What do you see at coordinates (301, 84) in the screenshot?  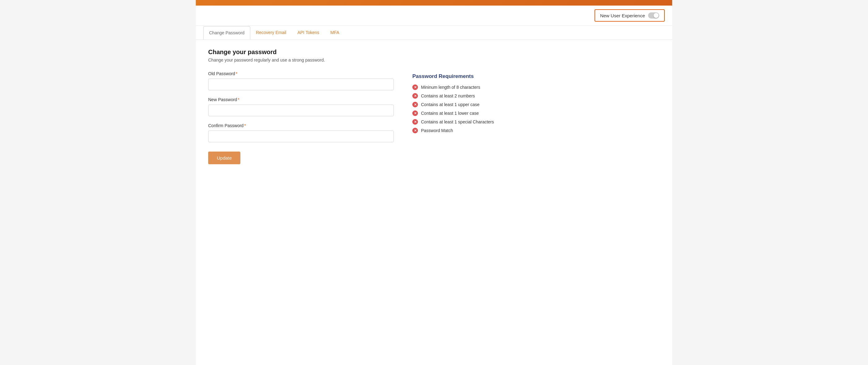 I see `old-password-input` at bounding box center [301, 84].